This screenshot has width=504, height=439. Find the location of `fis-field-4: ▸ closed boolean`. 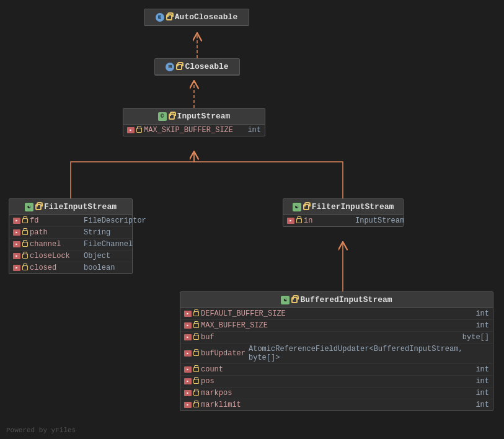

fis-field-4: ▸ closed boolean is located at coordinates (71, 268).